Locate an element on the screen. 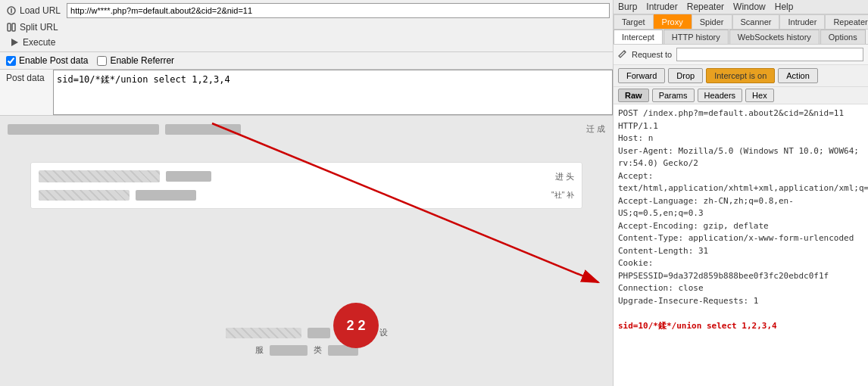 The width and height of the screenshot is (868, 386). tab2-options: Options is located at coordinates (843, 36).